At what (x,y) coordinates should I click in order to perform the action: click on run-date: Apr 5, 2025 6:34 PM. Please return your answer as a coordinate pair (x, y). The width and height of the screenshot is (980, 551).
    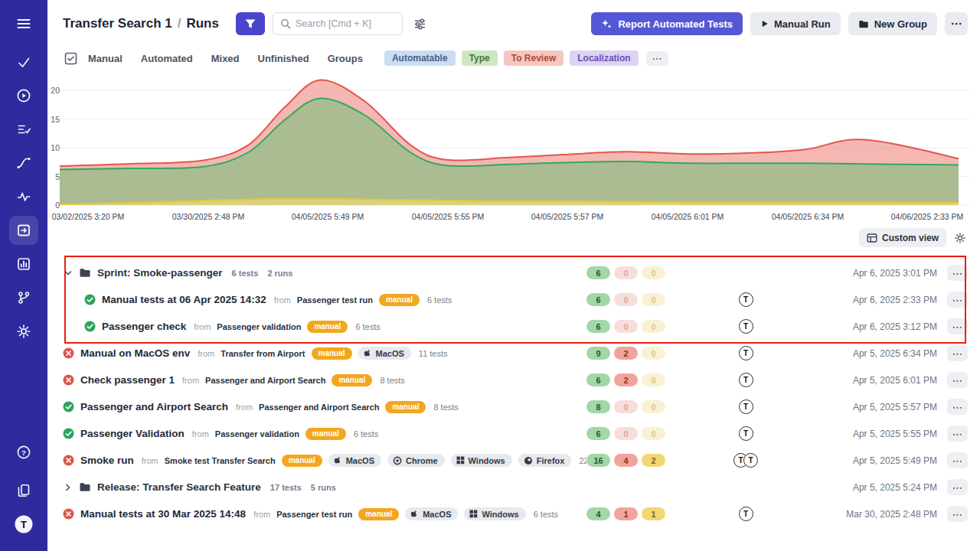
    Looking at the image, I should click on (876, 354).